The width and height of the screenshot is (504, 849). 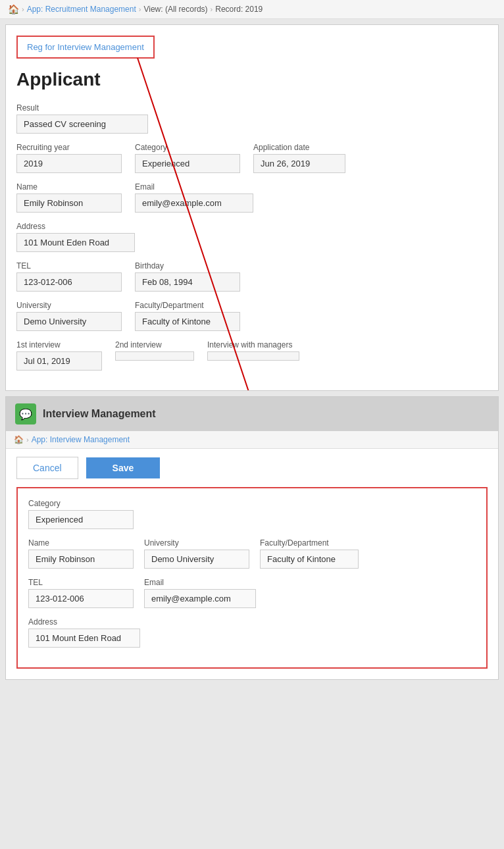 I want to click on form-faculty-value: Faculty of Kintone, so click(x=309, y=559).